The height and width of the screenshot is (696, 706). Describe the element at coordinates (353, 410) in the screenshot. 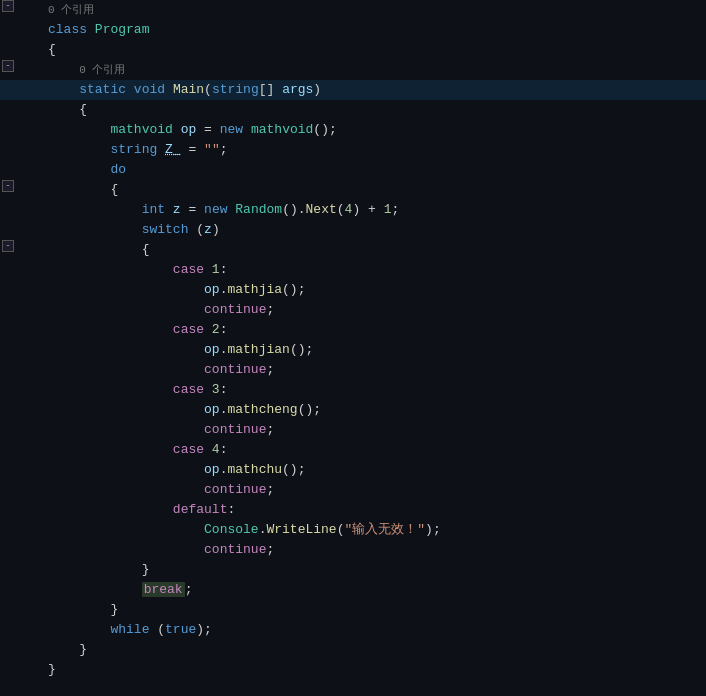

I see `line-op-mathcheng: op.mathcheng();` at that location.